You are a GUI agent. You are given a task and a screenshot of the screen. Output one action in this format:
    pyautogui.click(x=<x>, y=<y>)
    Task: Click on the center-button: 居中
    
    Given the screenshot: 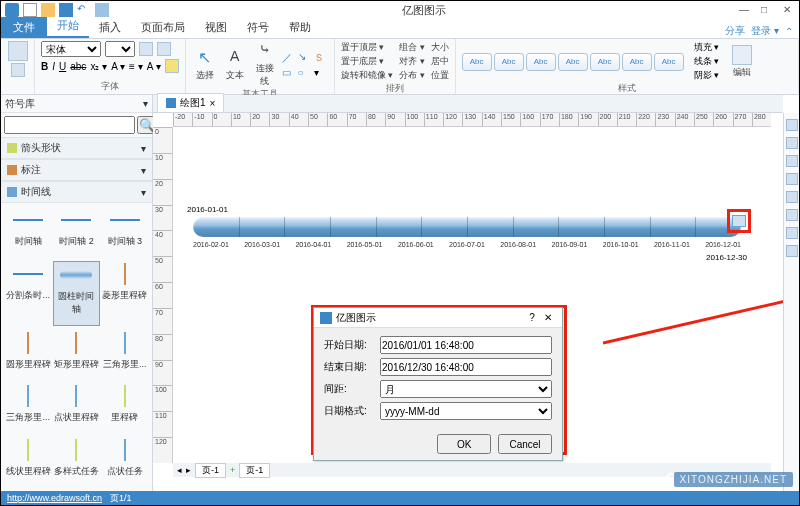 What is the action you would take?
    pyautogui.click(x=440, y=62)
    